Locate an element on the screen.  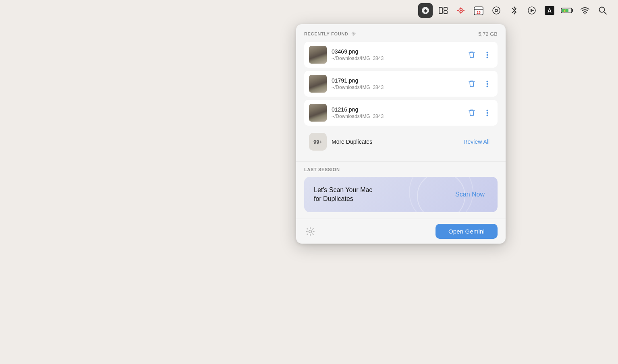
open-gemini-button: Open Gemini is located at coordinates (467, 231).